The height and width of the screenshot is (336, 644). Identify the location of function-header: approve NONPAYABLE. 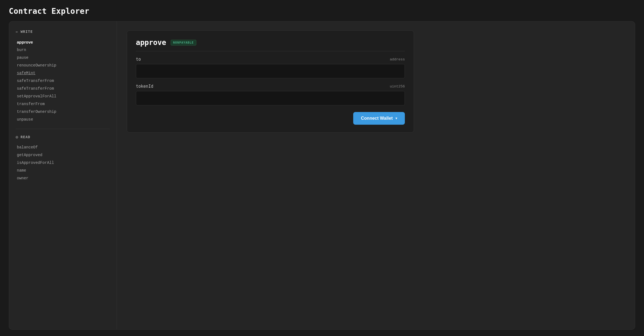
(270, 45).